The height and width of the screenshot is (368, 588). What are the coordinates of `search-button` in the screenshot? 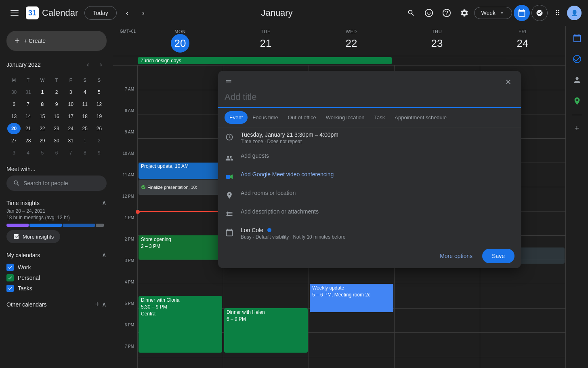 It's located at (411, 13).